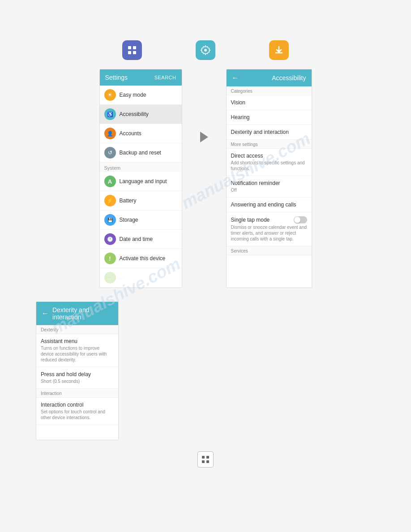  What do you see at coordinates (269, 187) in the screenshot?
I see `acc-item-notification: Notification reminder Off` at bounding box center [269, 187].